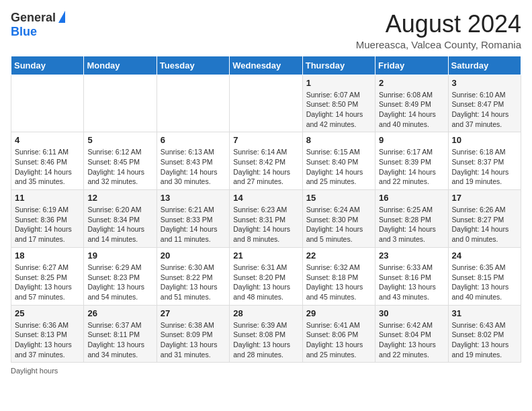 The image size is (532, 411). Describe the element at coordinates (485, 313) in the screenshot. I see `day-number: 31` at that location.